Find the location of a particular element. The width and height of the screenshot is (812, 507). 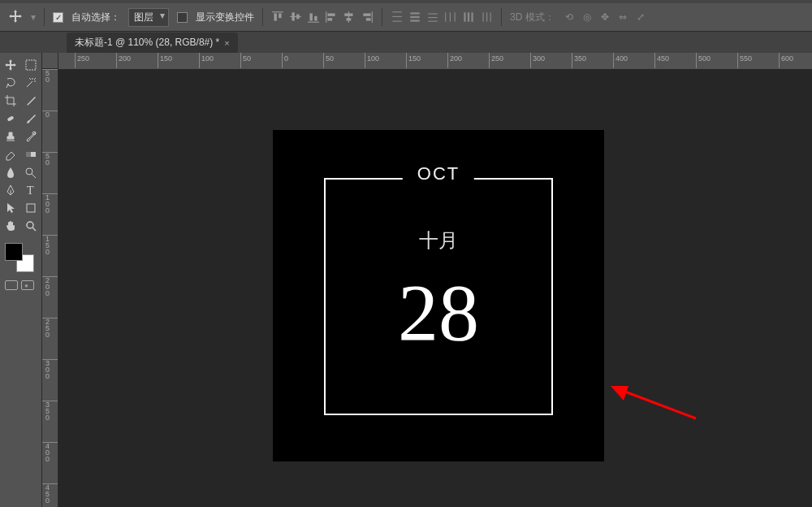

svg-text: T is located at coordinates (31, 190).